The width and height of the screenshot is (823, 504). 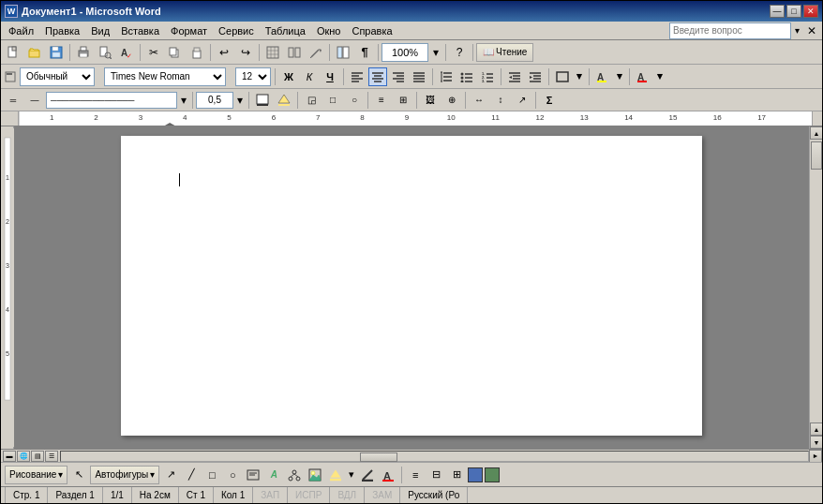 What do you see at coordinates (10, 77) in the screenshot?
I see `style-arrow` at bounding box center [10, 77].